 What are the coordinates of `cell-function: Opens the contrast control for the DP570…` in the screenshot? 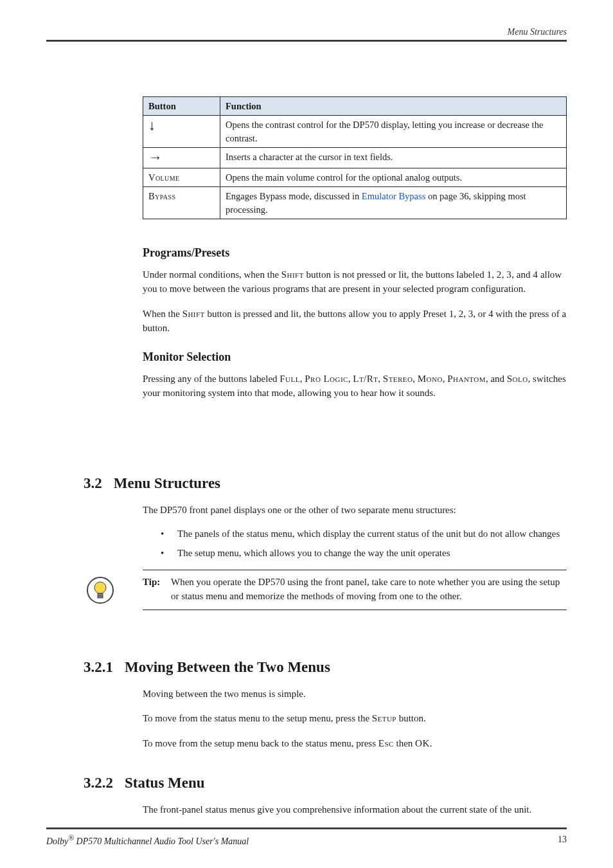 It's located at (393, 132).